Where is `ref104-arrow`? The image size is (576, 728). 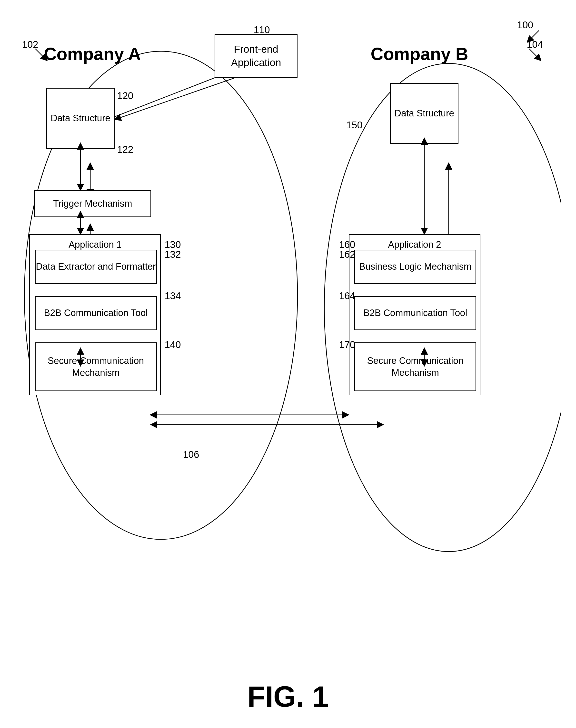
ref104-arrow is located at coordinates (534, 54).